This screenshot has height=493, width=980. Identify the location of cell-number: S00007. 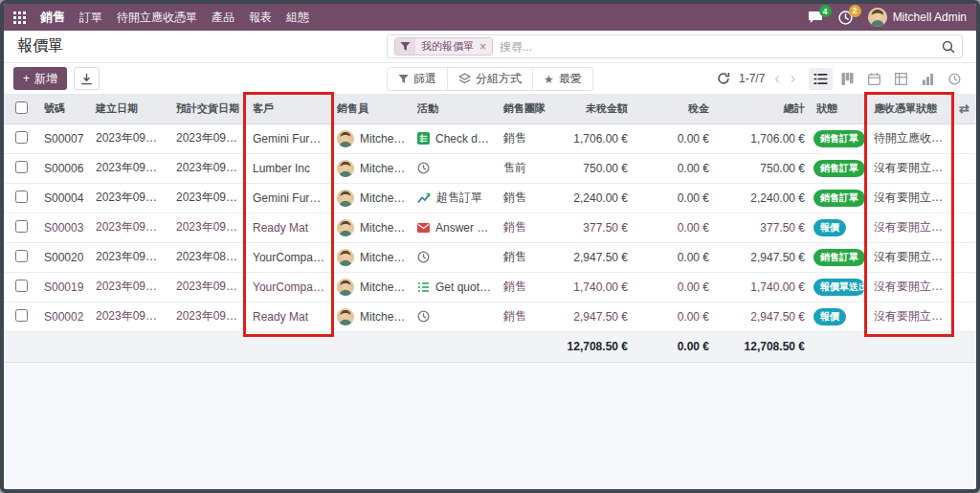
(64, 138).